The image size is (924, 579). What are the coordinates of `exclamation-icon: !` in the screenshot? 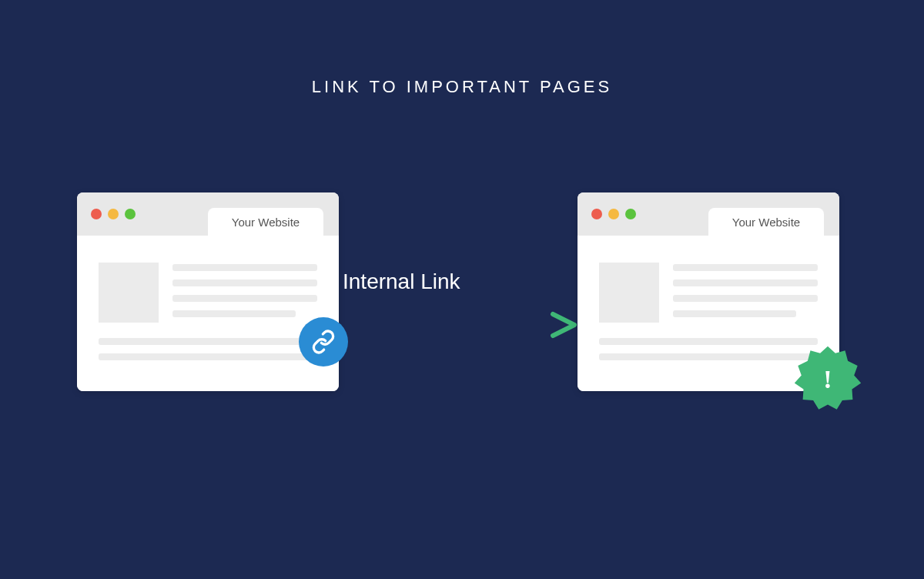 It's located at (827, 380).